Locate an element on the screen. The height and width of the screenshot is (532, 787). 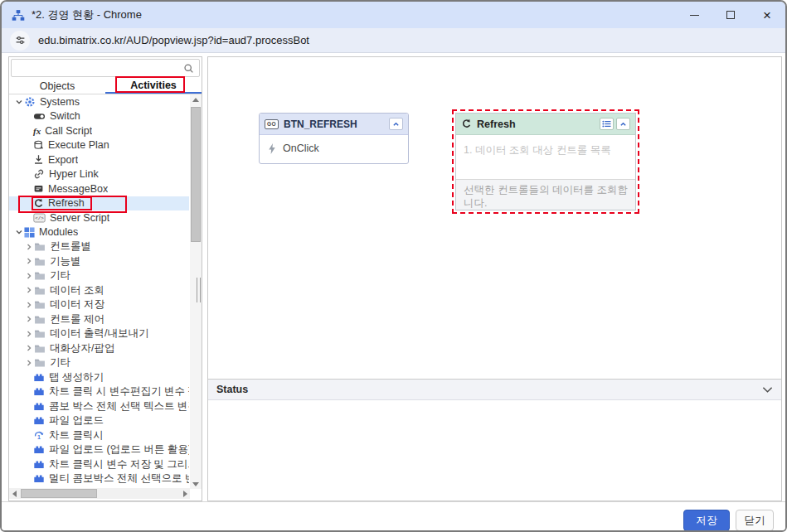
node-refresh-activity: Refresh 1. 데이터 조회 대상 컨트롤 목록 선택한 컨트롤들의 데이… is located at coordinates (546, 162).